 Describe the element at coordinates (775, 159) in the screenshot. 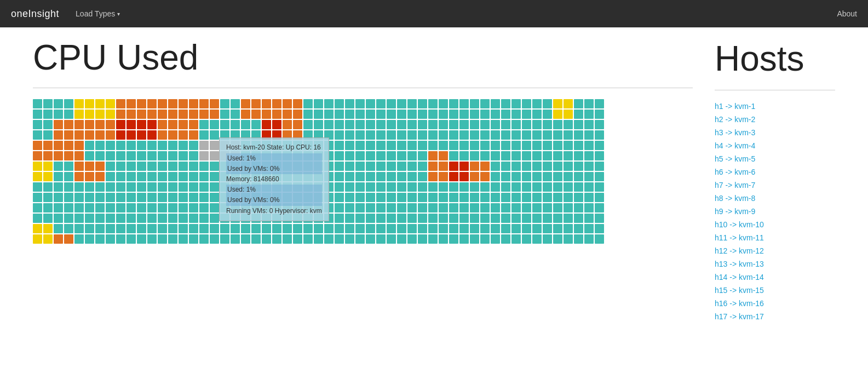

I see `list-item: h5 -> kvm-5` at that location.